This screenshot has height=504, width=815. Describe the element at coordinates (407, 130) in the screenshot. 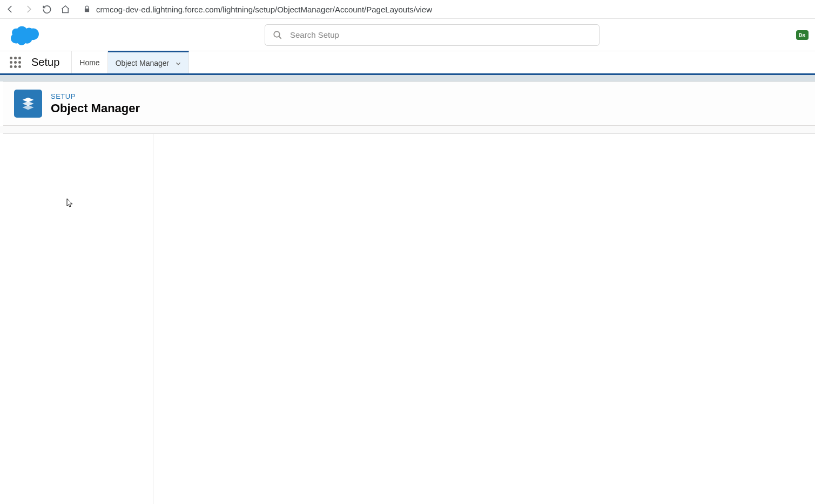

I see `gap` at that location.